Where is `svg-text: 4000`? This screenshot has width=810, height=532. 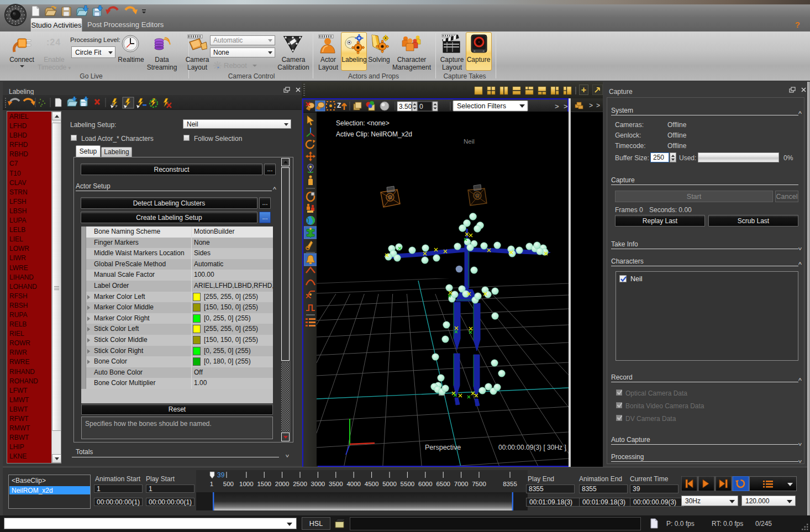 svg-text: 4000 is located at coordinates (354, 484).